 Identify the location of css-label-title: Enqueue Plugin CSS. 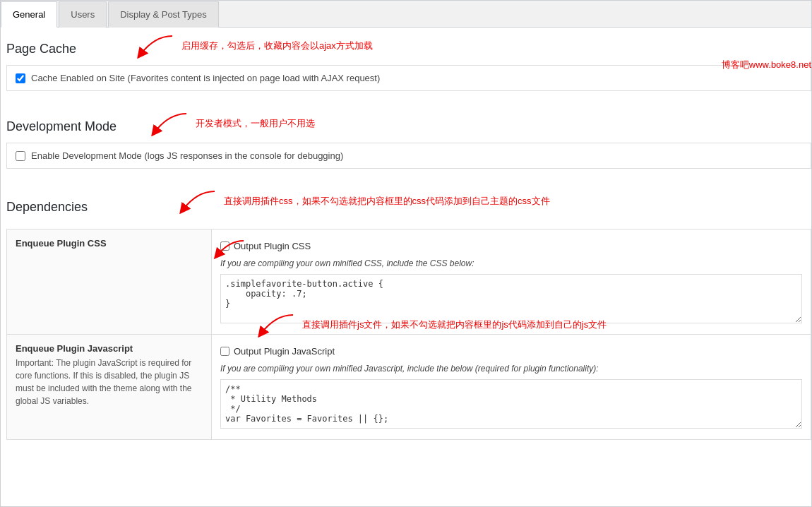
(109, 243).